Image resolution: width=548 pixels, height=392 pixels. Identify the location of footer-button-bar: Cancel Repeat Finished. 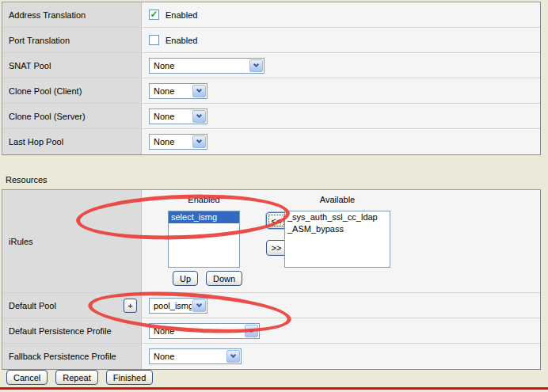
(79, 377).